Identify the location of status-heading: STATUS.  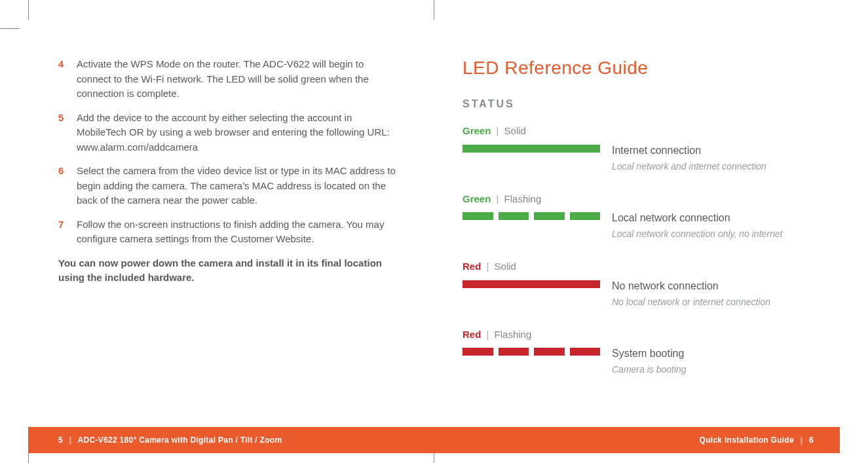
(638, 104).